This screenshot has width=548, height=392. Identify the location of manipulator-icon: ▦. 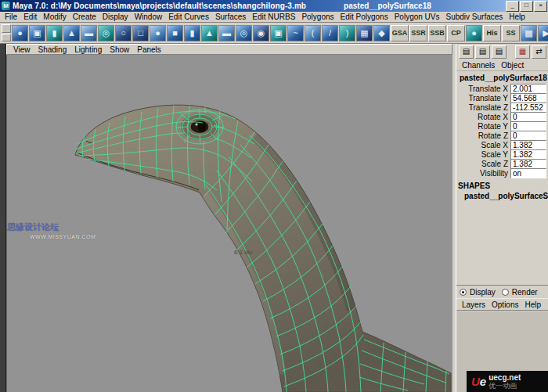
(523, 52).